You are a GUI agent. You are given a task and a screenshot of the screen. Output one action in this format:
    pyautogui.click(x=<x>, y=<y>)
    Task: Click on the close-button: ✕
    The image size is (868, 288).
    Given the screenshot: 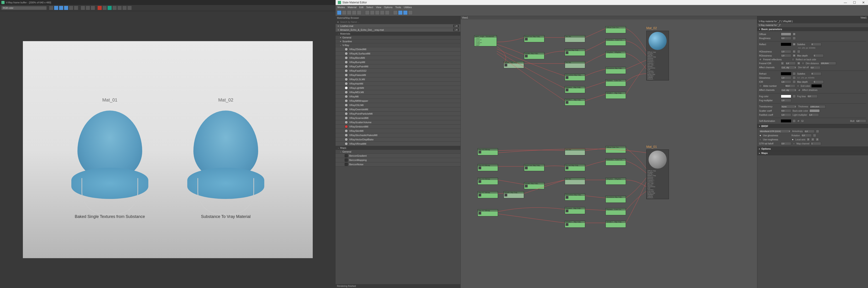 What is the action you would take?
    pyautogui.click(x=863, y=3)
    